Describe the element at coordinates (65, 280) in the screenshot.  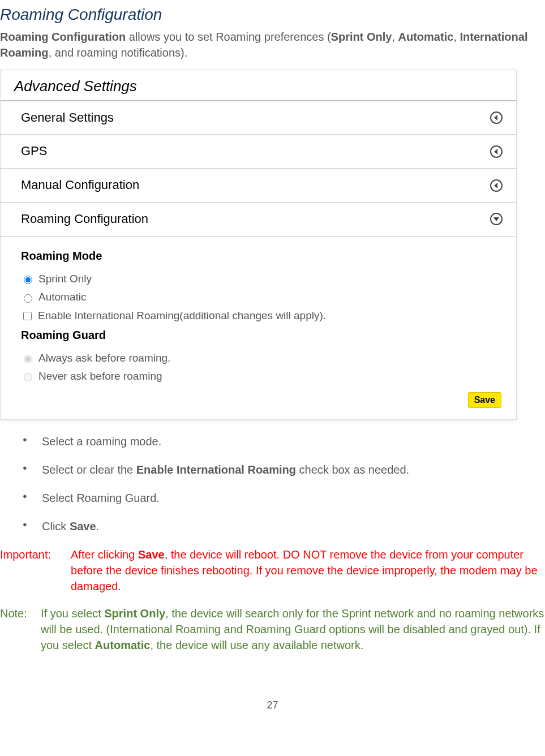
I see `radio-sprint-only-label: Sprint Only` at that location.